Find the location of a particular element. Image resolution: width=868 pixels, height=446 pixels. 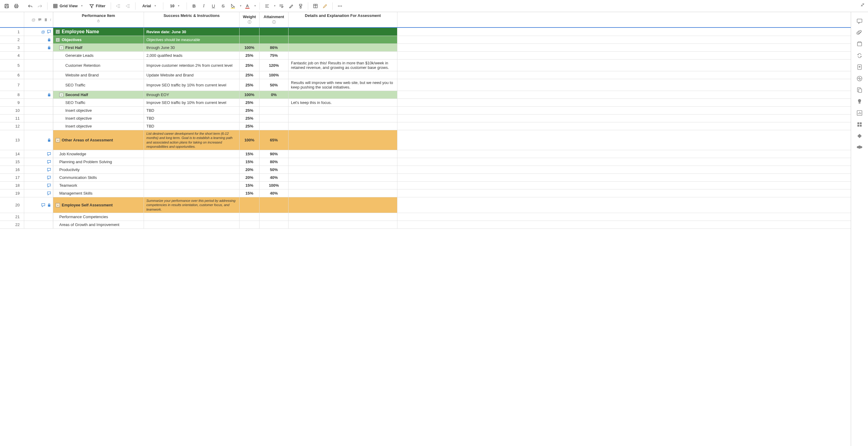

attainment-cell: 100% is located at coordinates (274, 185).